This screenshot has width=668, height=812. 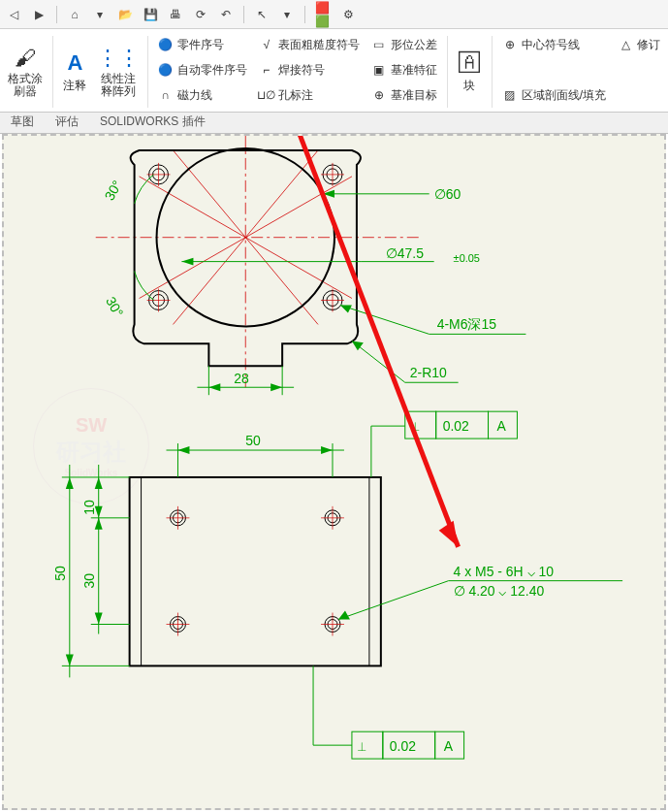 I want to click on svg-text: 4-M6深15, so click(x=467, y=324).